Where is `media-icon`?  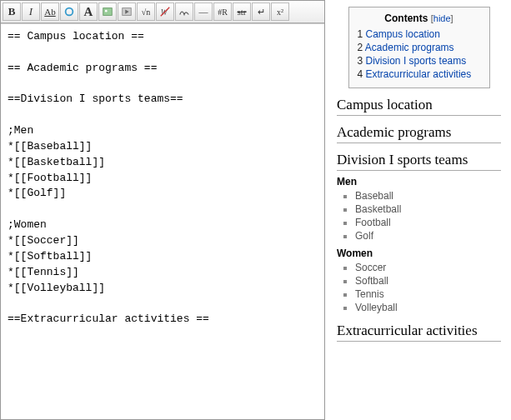 media-icon is located at coordinates (127, 12).